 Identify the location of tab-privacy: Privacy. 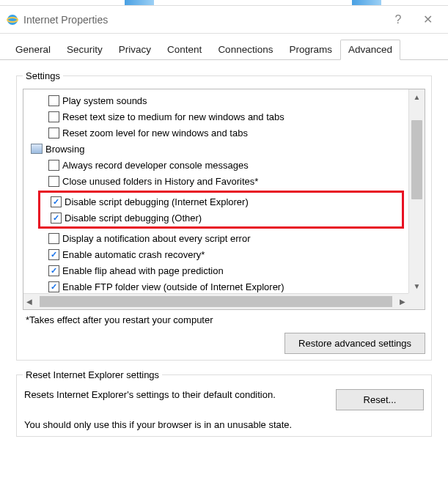
(135, 50).